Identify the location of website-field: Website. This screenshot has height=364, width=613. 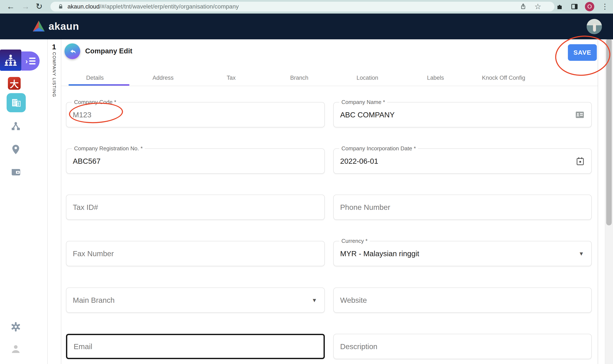
(463, 300).